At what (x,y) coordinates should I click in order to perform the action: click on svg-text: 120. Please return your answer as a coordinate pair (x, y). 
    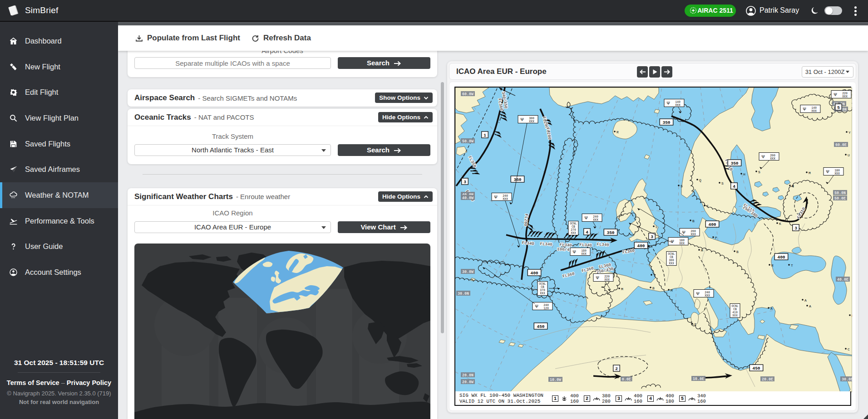
    Looking at the image, I should click on (546, 308).